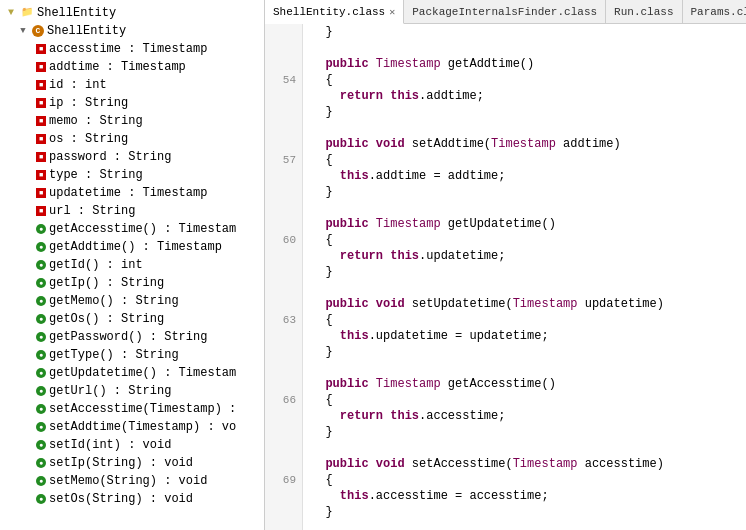 The width and height of the screenshot is (746, 530). Describe the element at coordinates (644, 12) in the screenshot. I see `tab-label: Run.class` at that location.